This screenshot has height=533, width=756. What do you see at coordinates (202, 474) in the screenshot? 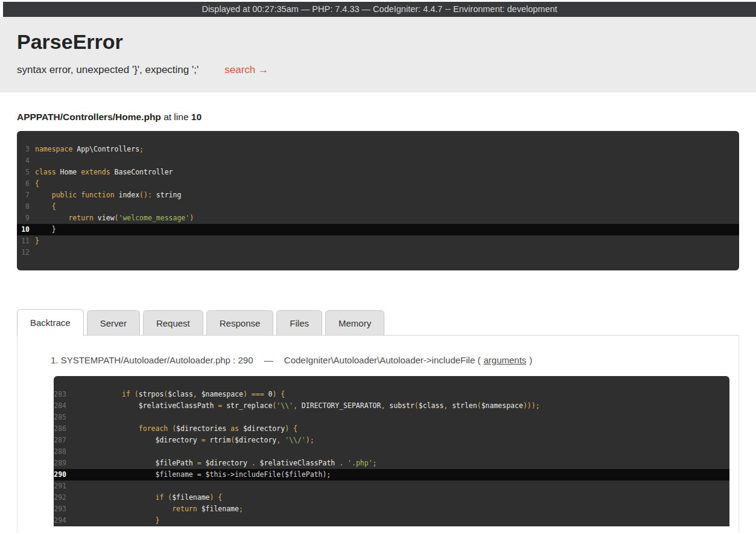
I see `code-text: $filename = $this->includeFile($filePath…` at bounding box center [202, 474].